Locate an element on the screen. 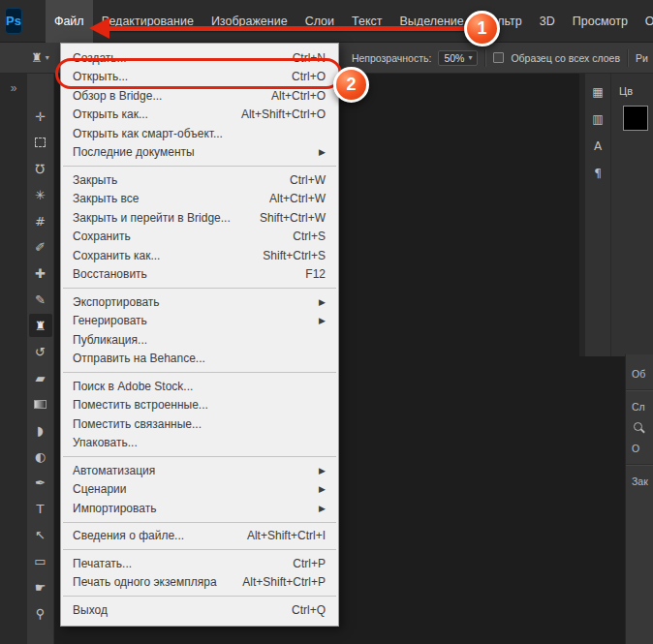 The image size is (653, 644). menu-item-label: Открыть как... is located at coordinates (110, 114).